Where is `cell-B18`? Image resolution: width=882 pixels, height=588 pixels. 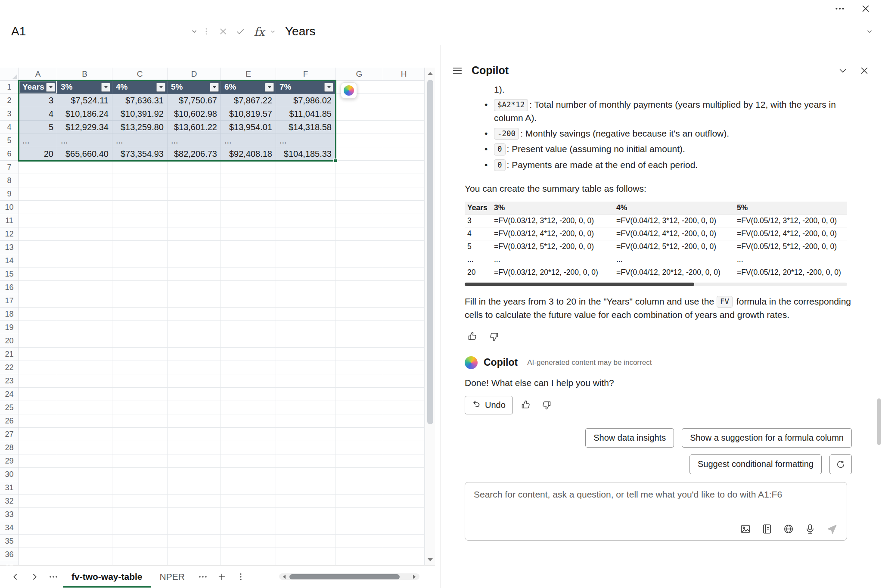 cell-B18 is located at coordinates (85, 314).